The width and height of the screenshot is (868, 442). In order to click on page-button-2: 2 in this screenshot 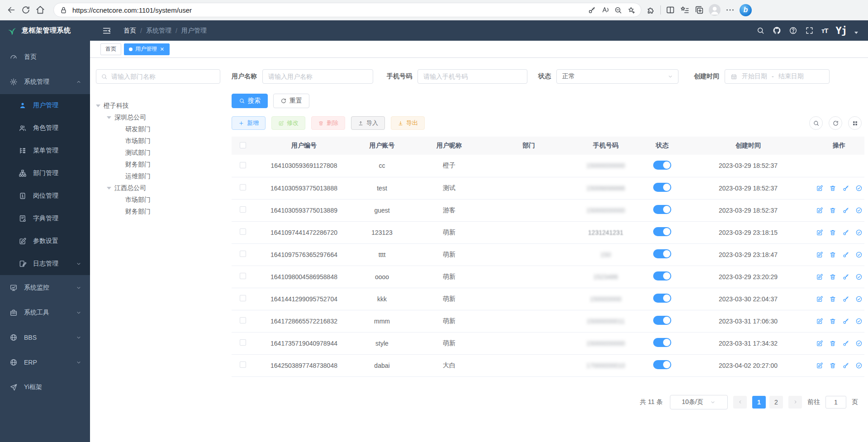, I will do `click(776, 402)`.